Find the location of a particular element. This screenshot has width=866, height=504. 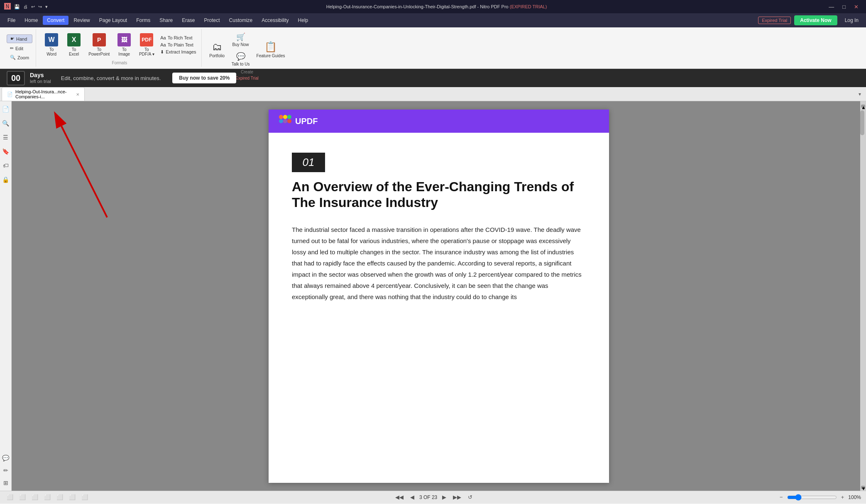

quick-access-redo: ↪ is located at coordinates (40, 7).